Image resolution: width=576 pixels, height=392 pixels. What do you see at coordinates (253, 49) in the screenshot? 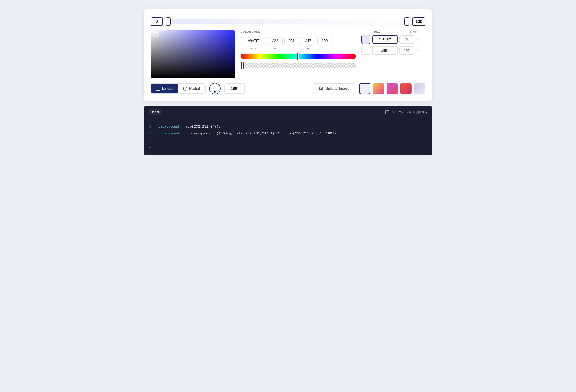
I see `hex-label: HEX` at bounding box center [253, 49].